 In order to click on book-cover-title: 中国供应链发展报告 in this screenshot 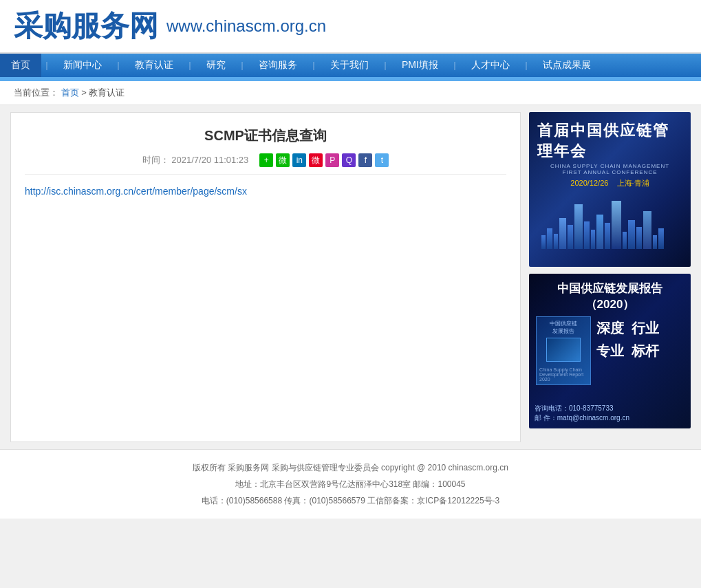, I will do `click(563, 327)`.